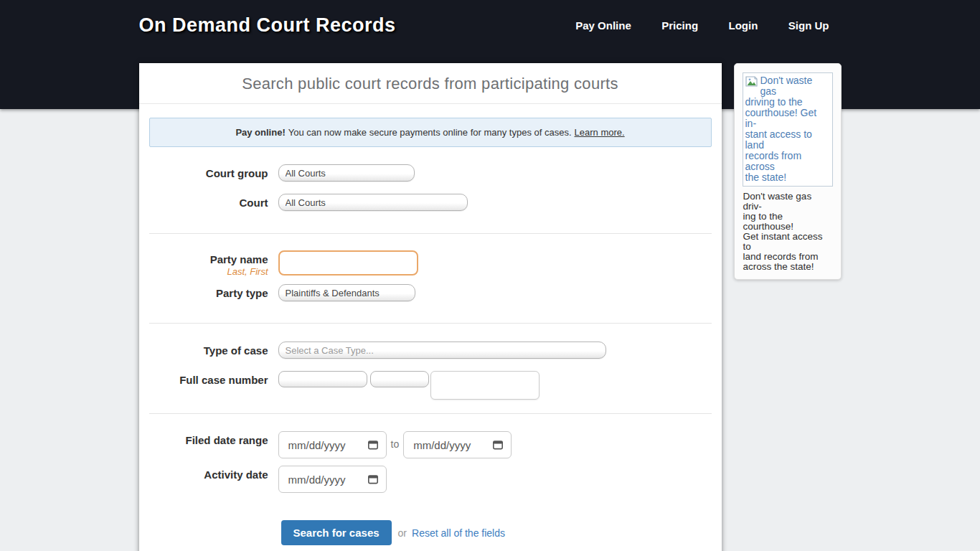 The width and height of the screenshot is (980, 551). Describe the element at coordinates (788, 222) in the screenshot. I see `ad-caption-line: ing to the courthouse!` at that location.